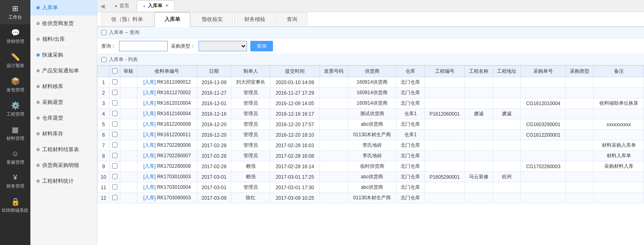 This screenshot has height=245, width=644. Describe the element at coordinates (104, 146) in the screenshot. I see `cell-no: 7` at that location.